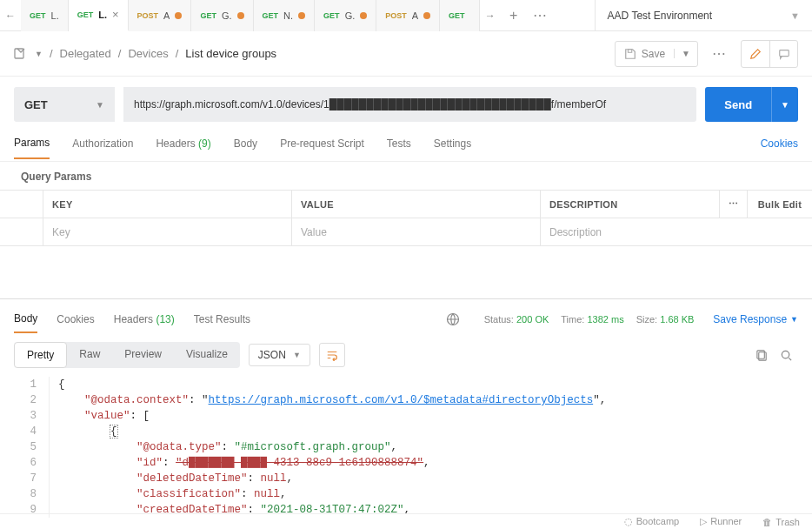  Describe the element at coordinates (652, 522) in the screenshot. I see `footer-bootcamp: ◌Bootcamp` at that location.